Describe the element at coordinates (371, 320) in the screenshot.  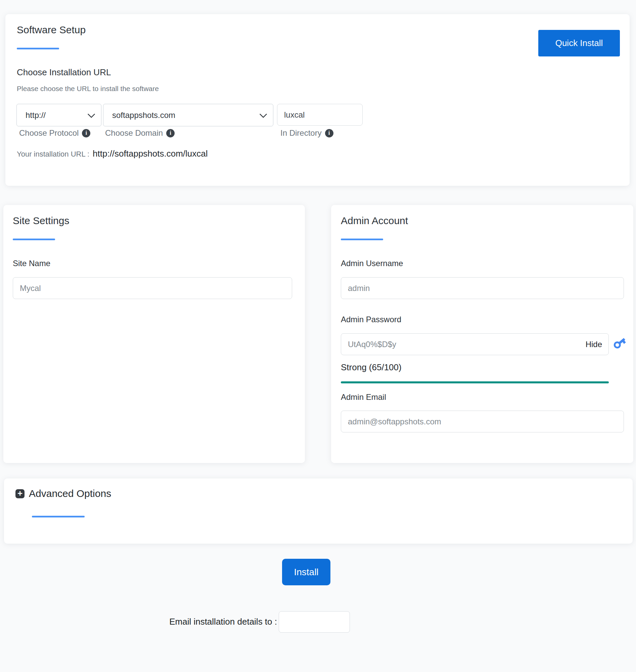
I see `admin-password-label: Admin Password` at that location.